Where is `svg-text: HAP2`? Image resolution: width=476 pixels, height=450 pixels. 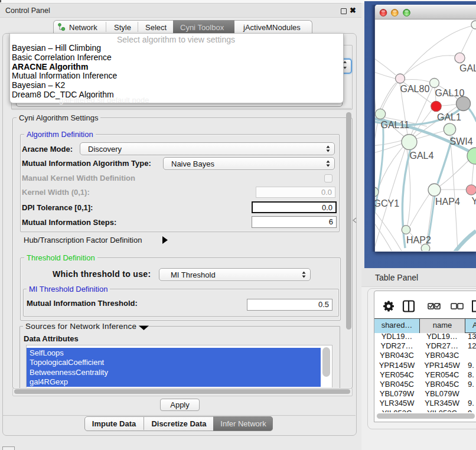
svg-text: HAP2 is located at coordinates (419, 240).